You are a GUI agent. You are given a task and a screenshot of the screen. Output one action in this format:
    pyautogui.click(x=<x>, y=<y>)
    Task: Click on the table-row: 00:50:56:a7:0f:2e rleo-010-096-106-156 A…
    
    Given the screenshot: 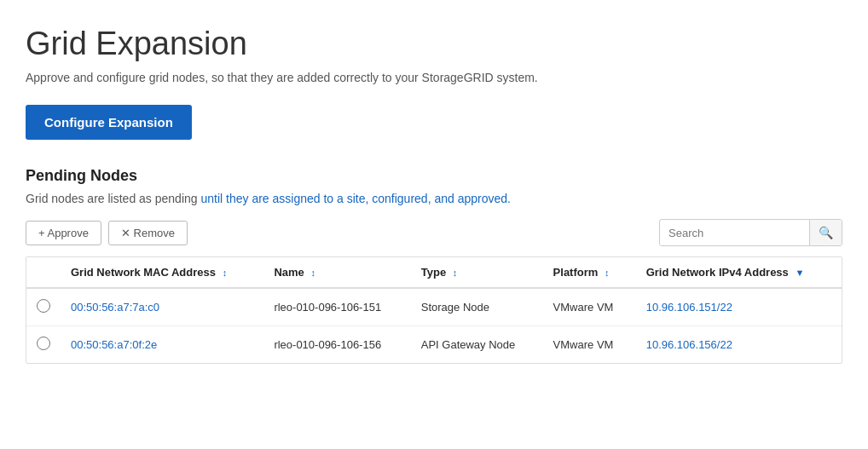 What is the action you would take?
    pyautogui.click(x=434, y=345)
    